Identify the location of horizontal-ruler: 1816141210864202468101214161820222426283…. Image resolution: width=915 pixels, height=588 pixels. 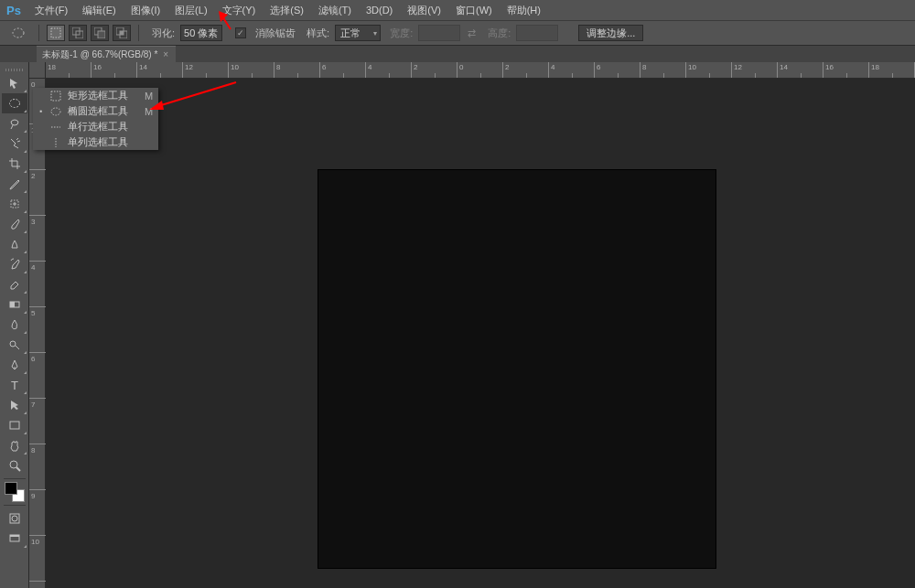
(480, 70).